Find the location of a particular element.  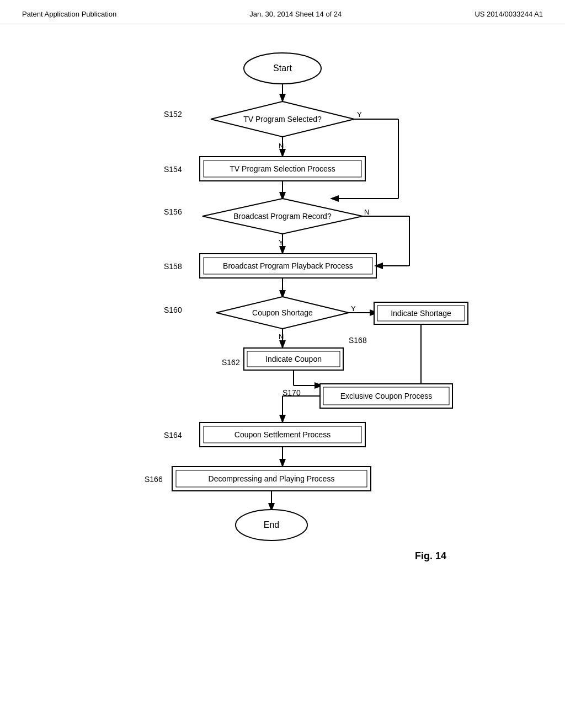

page-header: Patent Application Publication Jan. 30, … is located at coordinates (282, 12).